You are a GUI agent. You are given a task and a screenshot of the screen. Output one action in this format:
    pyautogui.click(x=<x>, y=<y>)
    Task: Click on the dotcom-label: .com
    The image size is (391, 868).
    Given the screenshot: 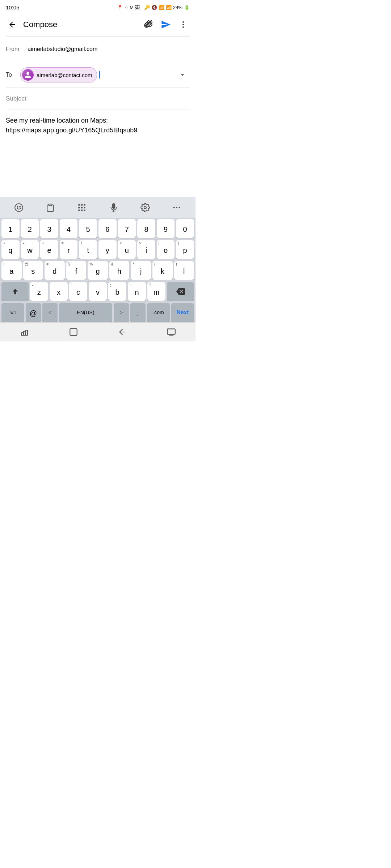 What is the action you would take?
    pyautogui.click(x=158, y=312)
    